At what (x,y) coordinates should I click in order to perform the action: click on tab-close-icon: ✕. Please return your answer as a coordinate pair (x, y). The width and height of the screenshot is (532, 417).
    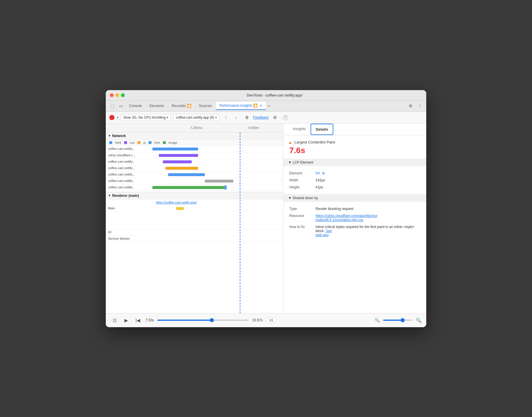
    Looking at the image, I should click on (261, 106).